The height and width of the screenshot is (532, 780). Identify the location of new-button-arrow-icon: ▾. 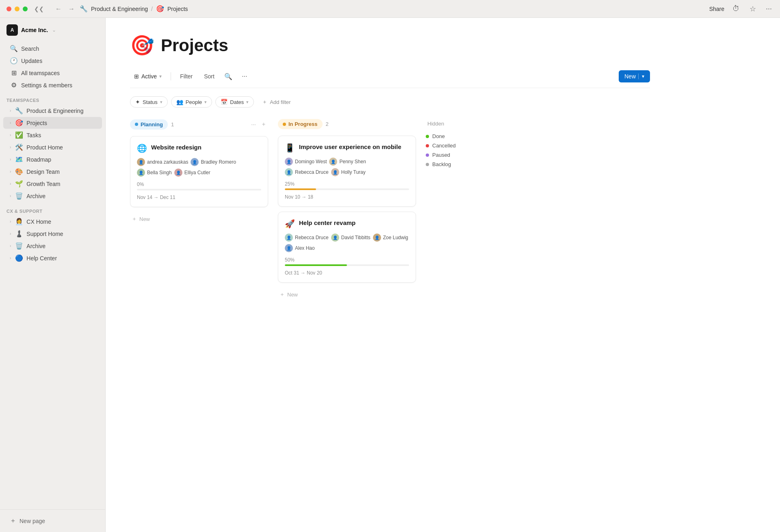
(641, 76).